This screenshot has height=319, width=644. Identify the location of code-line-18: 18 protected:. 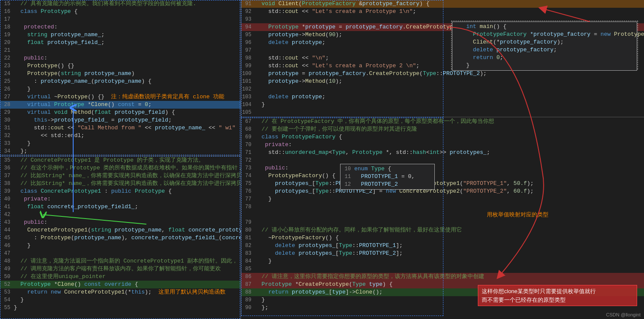
(121, 27).